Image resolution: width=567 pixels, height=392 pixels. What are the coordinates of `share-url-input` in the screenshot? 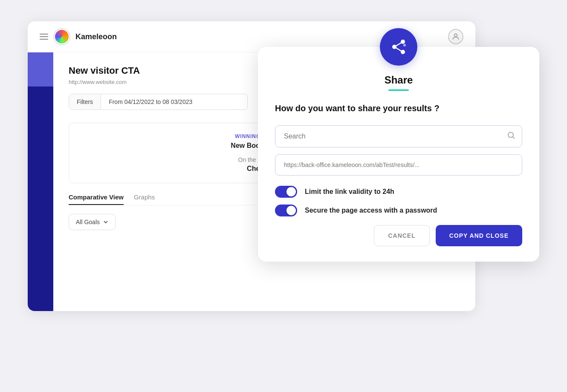 It's located at (399, 165).